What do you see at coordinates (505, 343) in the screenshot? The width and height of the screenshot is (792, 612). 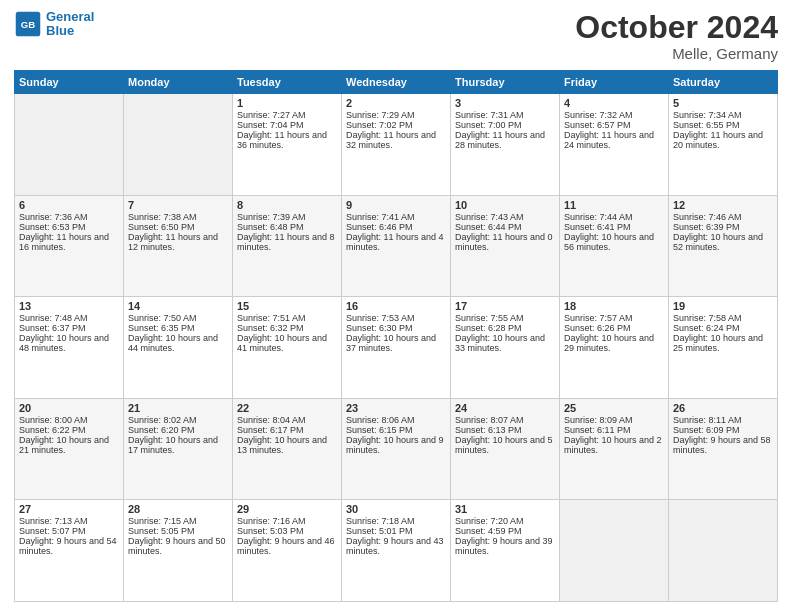 I see `daylight-text: Daylight: 10 hours and 33 minutes.` at bounding box center [505, 343].